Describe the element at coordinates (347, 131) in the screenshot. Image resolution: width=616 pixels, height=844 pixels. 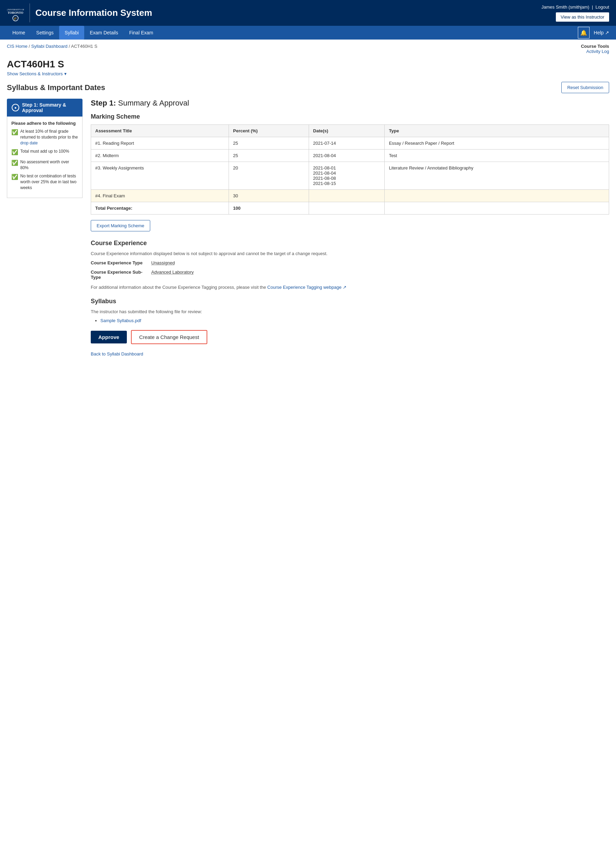
I see `col-dates: Date(s)` at that location.